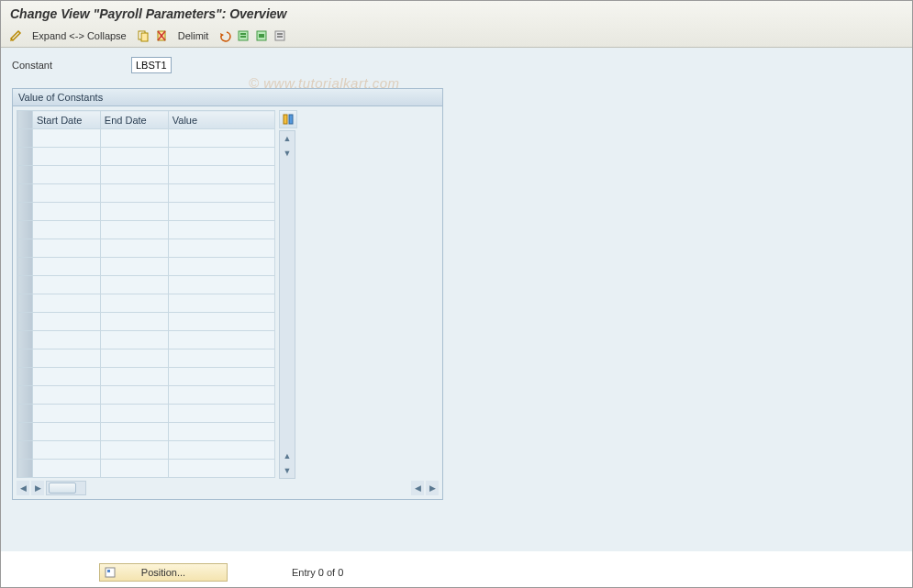  Describe the element at coordinates (16, 36) in the screenshot. I see `toggle-display-change-icon` at that location.